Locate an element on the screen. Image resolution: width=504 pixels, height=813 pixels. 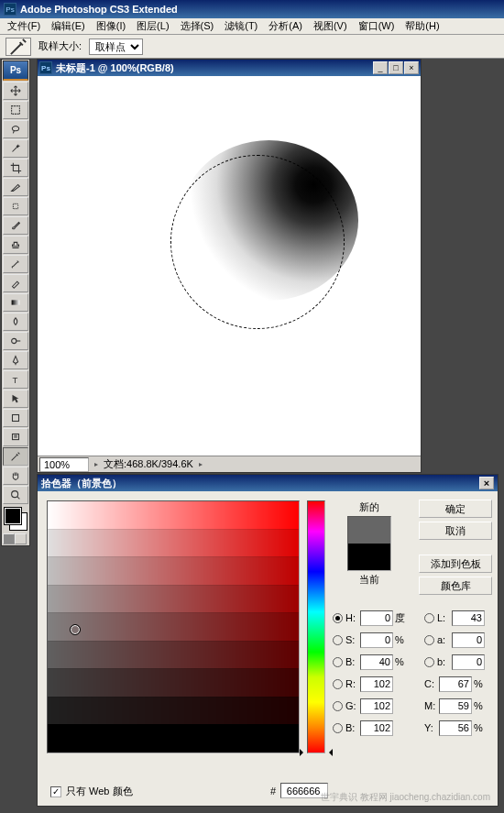
toolbox-badge: Ps is located at coordinates (16, 71).